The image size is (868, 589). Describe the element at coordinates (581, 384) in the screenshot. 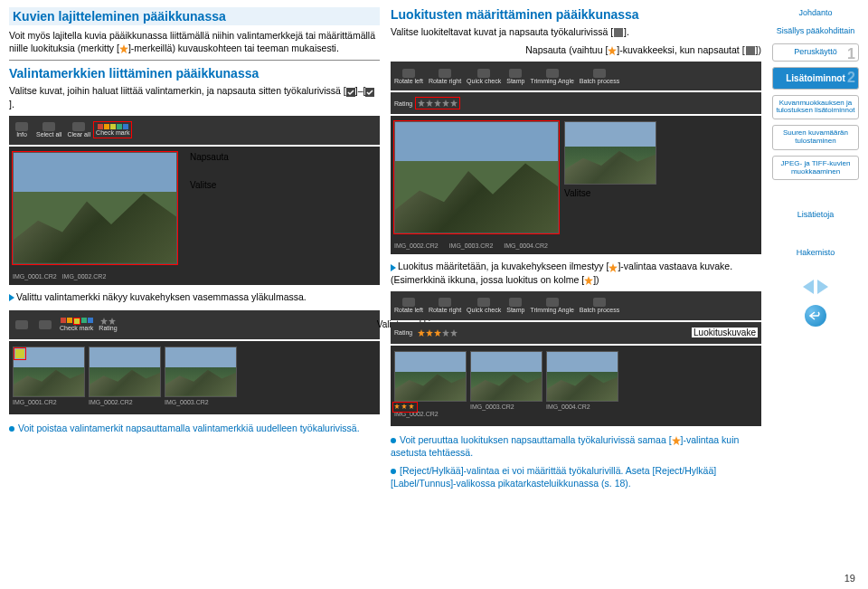

I see `thumbnail: IMG_0004.CR2` at that location.